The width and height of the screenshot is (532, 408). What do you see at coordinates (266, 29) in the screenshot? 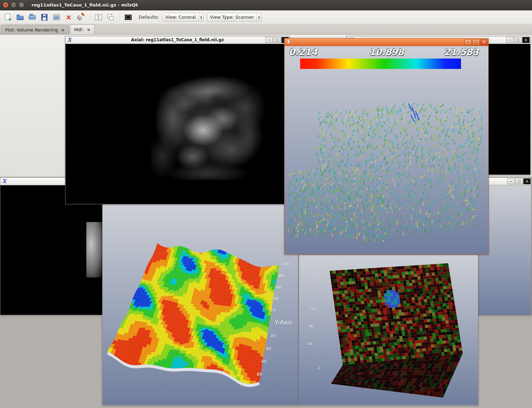
I see `tab-bar: Plot: Volume Rendering × Mdl: ×` at bounding box center [266, 29].